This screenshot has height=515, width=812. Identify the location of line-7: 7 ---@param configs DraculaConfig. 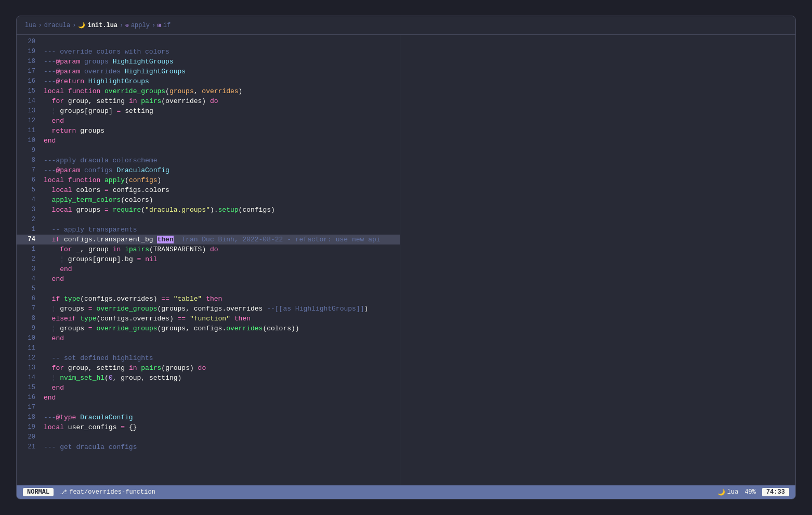
(208, 171).